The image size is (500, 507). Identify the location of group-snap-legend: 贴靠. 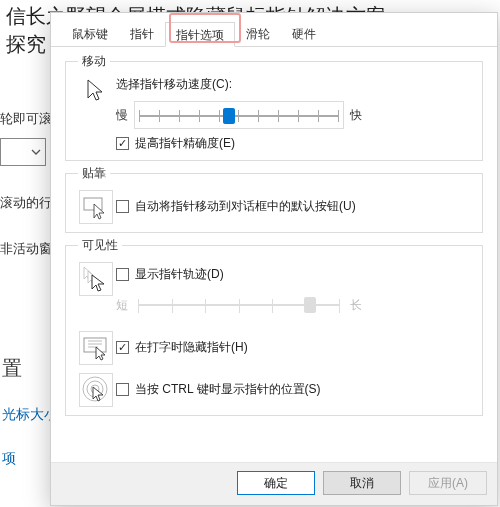
(94, 174).